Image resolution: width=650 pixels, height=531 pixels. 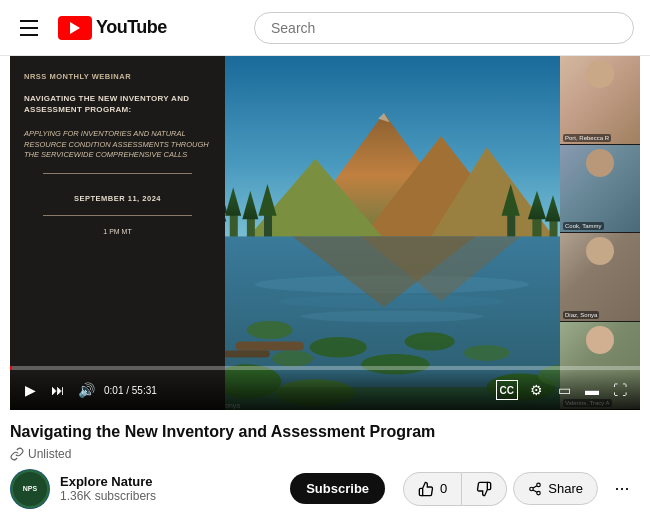 What do you see at coordinates (584, 226) in the screenshot?
I see `participant-2-name: Cook, Tammy` at bounding box center [584, 226].